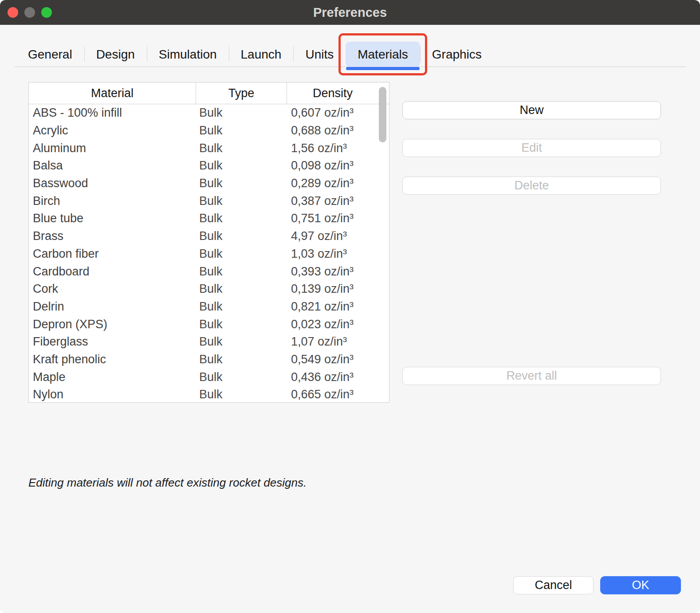 The image size is (700, 613). What do you see at coordinates (457, 54) in the screenshot?
I see `tab-graphics: Graphics` at bounding box center [457, 54].